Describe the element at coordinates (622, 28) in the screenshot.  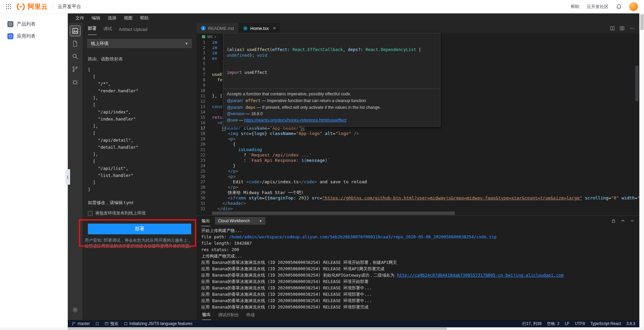
I see `split-editor-icon` at that location.